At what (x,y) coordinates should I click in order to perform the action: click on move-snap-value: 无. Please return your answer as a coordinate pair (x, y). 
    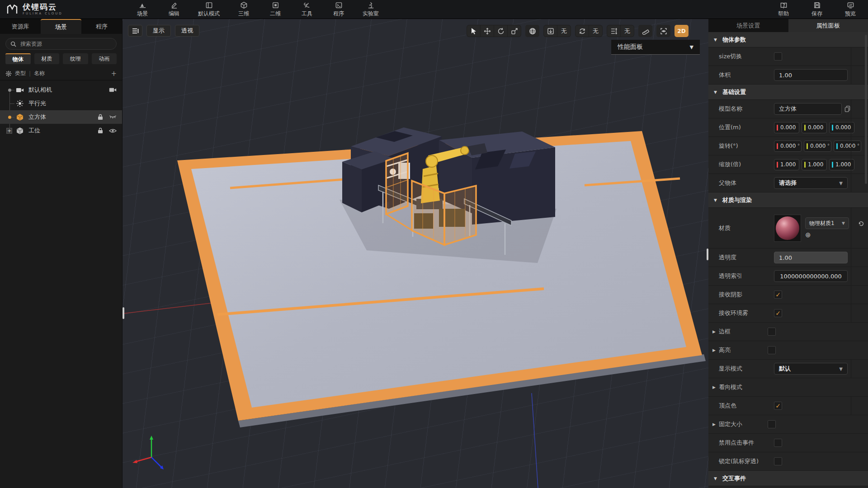
    Looking at the image, I should click on (627, 31).